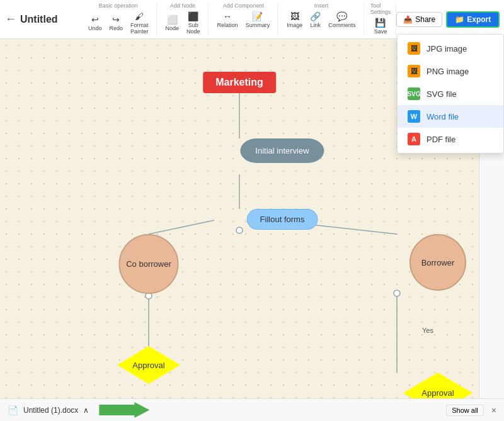  What do you see at coordinates (139, 16) in the screenshot?
I see `format-painter-icon: 🖌` at bounding box center [139, 16].